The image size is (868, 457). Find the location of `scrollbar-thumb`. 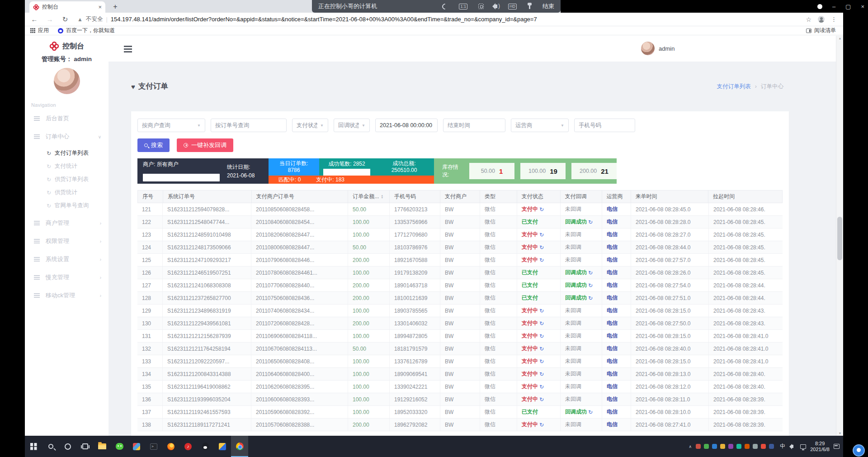

scrollbar-thumb is located at coordinates (840, 238).